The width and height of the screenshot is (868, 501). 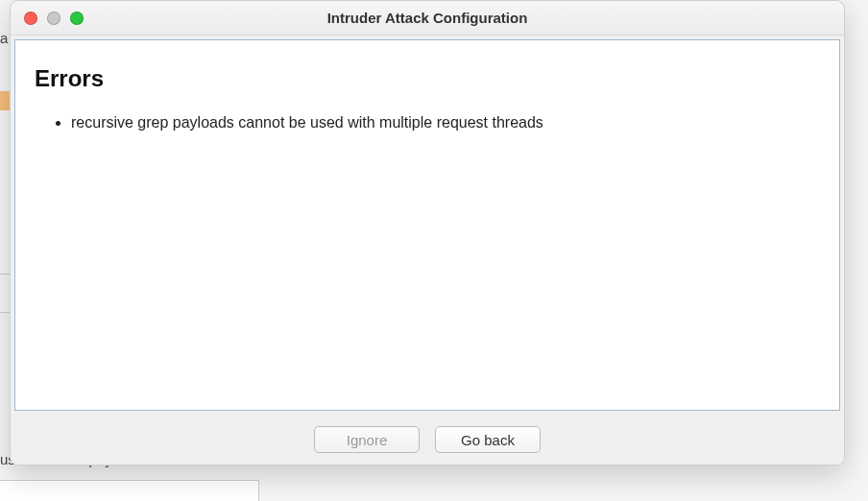 I want to click on errors-heading: Errors, so click(x=427, y=79).